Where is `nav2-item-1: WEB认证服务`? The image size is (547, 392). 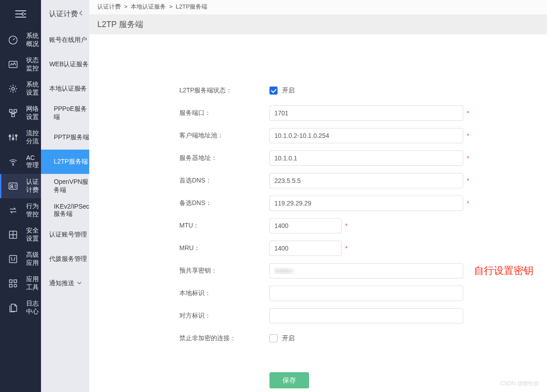
nav2-item-1: WEB认证服务 is located at coordinates (65, 64).